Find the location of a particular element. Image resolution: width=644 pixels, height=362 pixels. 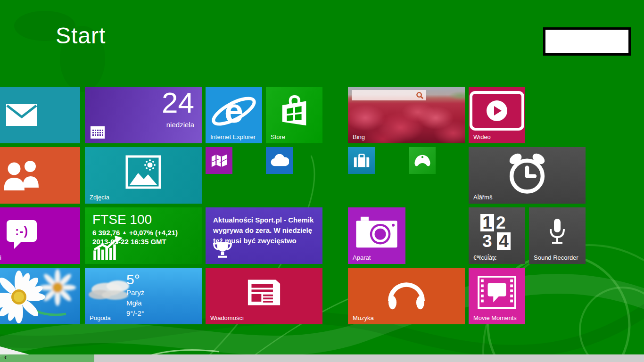

calendar-weekday: niedziela is located at coordinates (180, 124).